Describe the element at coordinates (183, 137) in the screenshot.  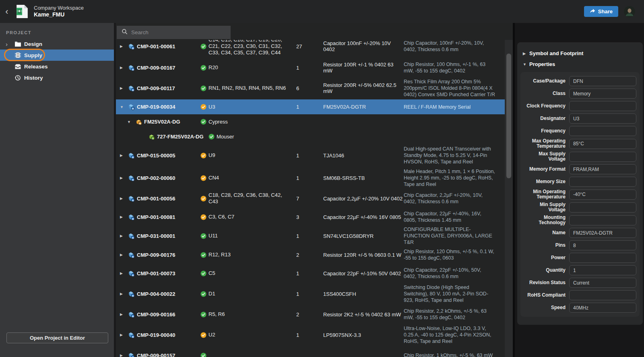
I see `row-id: 727-FM25V02A-DG` at that location.